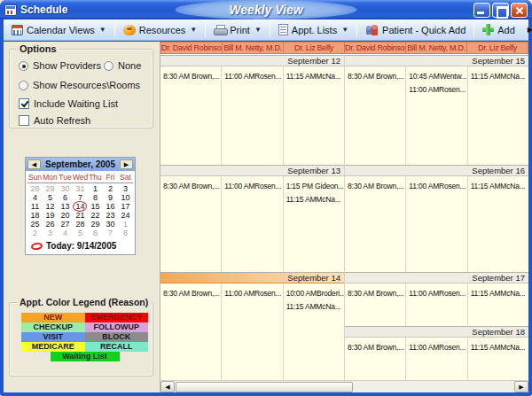 Image resolution: width=532 pixels, height=396 pixels. Describe the element at coordinates (252, 278) in the screenshot. I see `day-header: September 14` at that location.